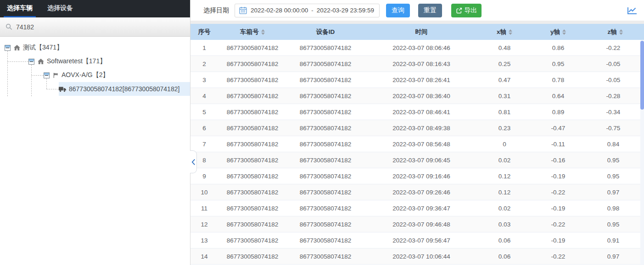 The width and height of the screenshot is (644, 265). What do you see at coordinates (194, 162) in the screenshot?
I see `collapse-panel-button` at bounding box center [194, 162].